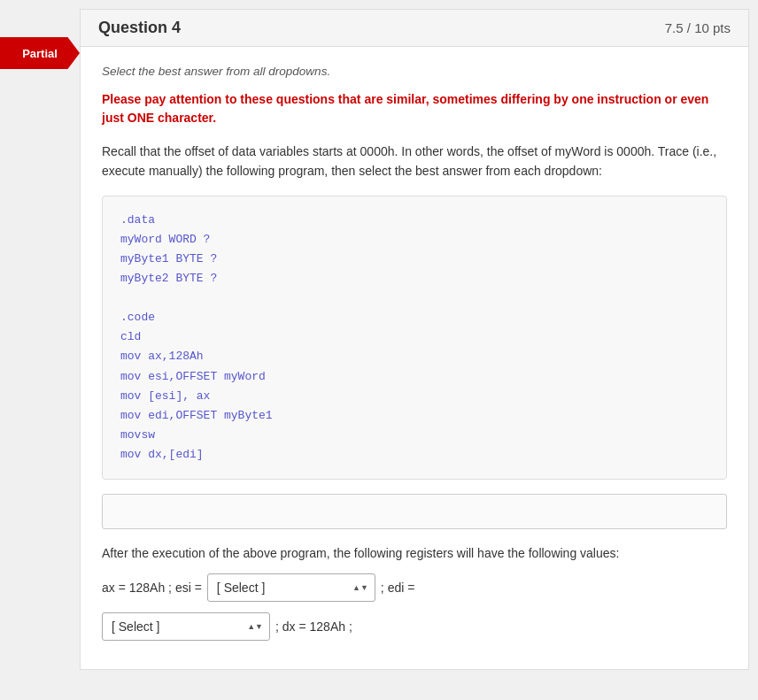  Describe the element at coordinates (414, 455) in the screenshot. I see `code-line-13: mov dx,[edi]` at that location.